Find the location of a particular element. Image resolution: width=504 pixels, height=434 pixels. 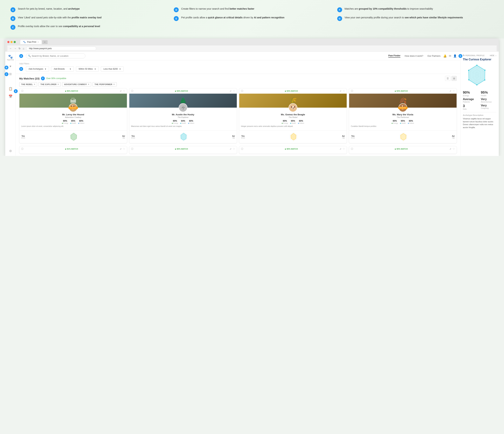

heart-icon-leroy: ♡ is located at coordinates (124, 91).